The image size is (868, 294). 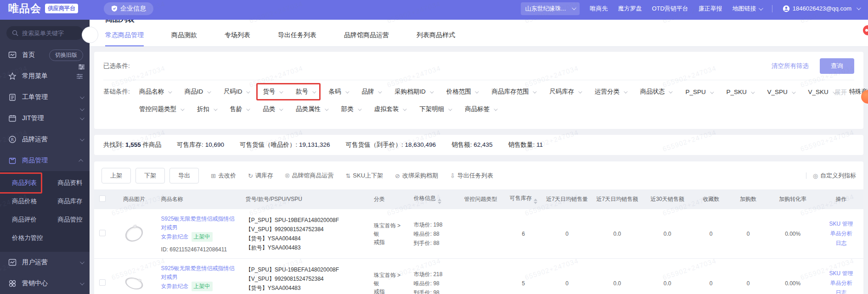 What do you see at coordinates (413, 92) in the screenshot?
I see `filter-purchase-schedule-id: 采购档期ID` at bounding box center [413, 92].